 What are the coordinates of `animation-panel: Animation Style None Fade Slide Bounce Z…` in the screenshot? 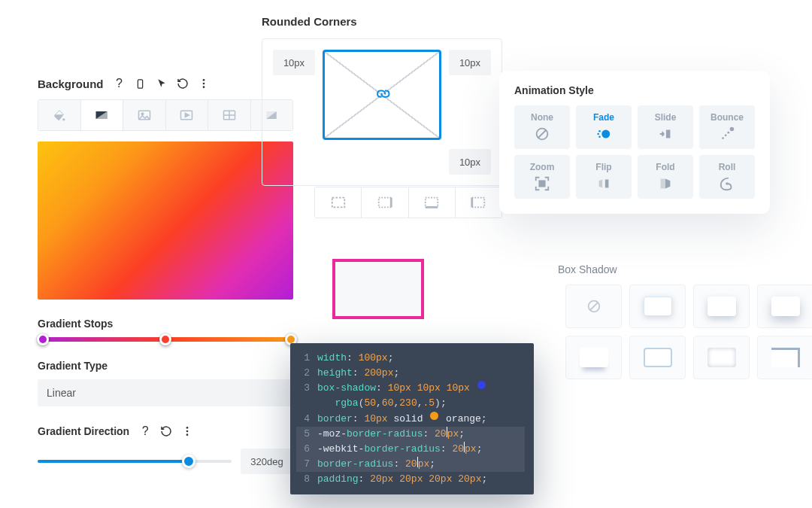 It's located at (635, 142).